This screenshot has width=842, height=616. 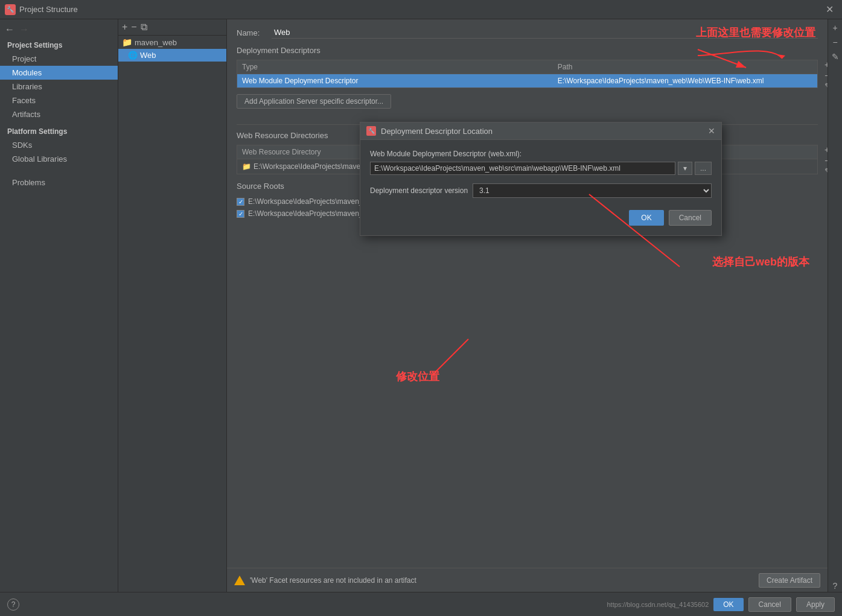 What do you see at coordinates (24, 30) in the screenshot?
I see `forward-button: →` at bounding box center [24, 30].